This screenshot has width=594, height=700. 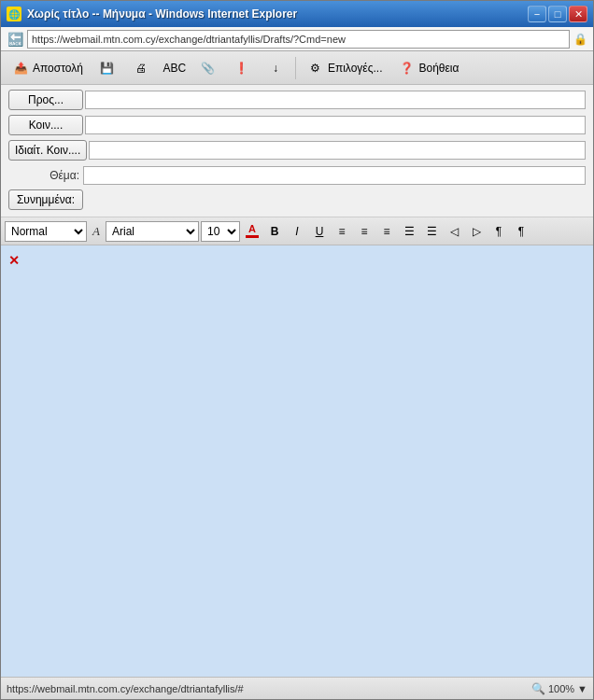 I want to click on priority-high-button: ❗, so click(x=242, y=68).